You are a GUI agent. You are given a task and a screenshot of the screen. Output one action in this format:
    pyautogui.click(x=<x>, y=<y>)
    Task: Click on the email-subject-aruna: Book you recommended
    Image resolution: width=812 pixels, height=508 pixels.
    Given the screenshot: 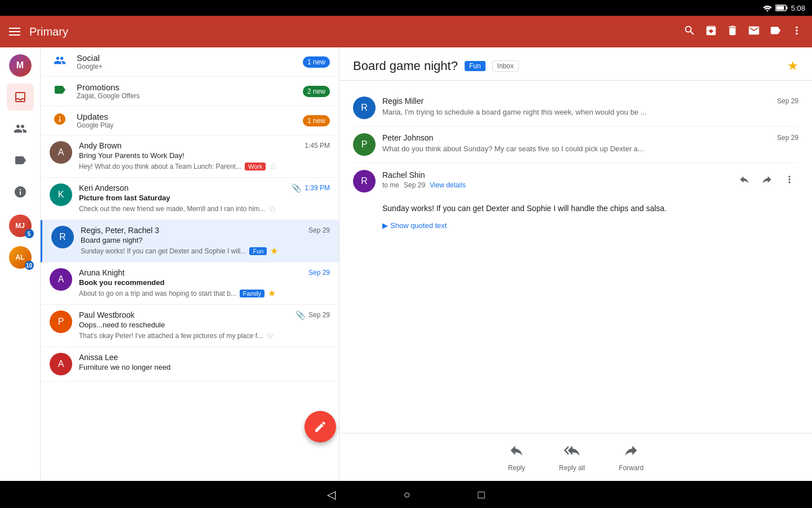 What is the action you would take?
    pyautogui.click(x=204, y=282)
    